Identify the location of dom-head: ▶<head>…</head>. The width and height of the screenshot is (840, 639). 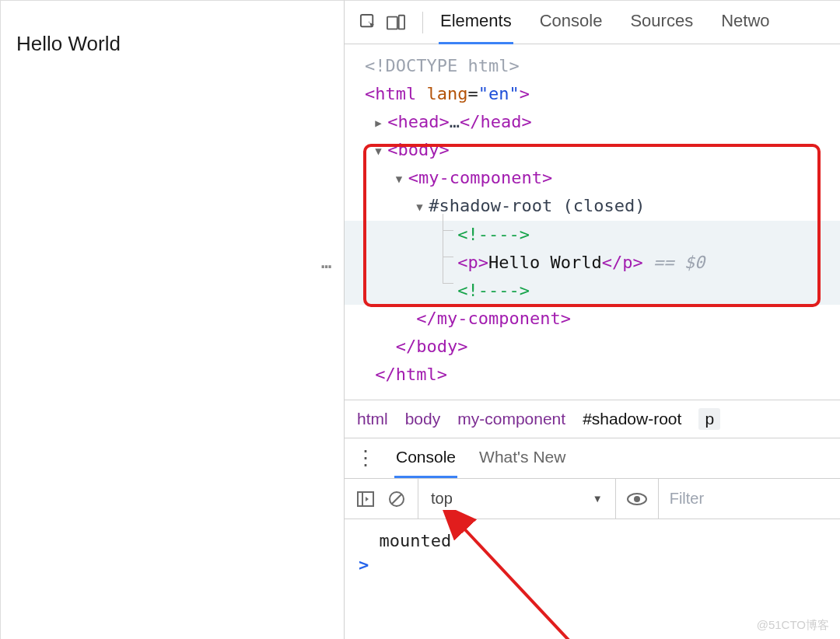
(593, 122).